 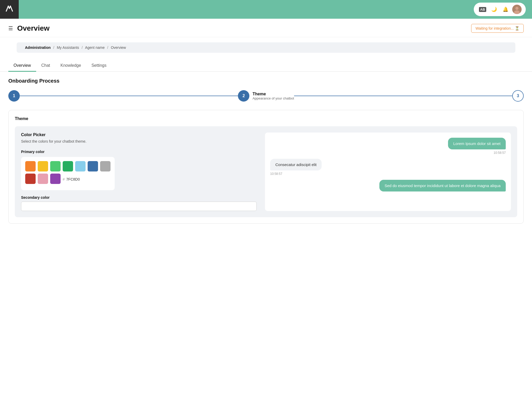 What do you see at coordinates (30, 166) in the screenshot?
I see `swatch-orange` at bounding box center [30, 166].